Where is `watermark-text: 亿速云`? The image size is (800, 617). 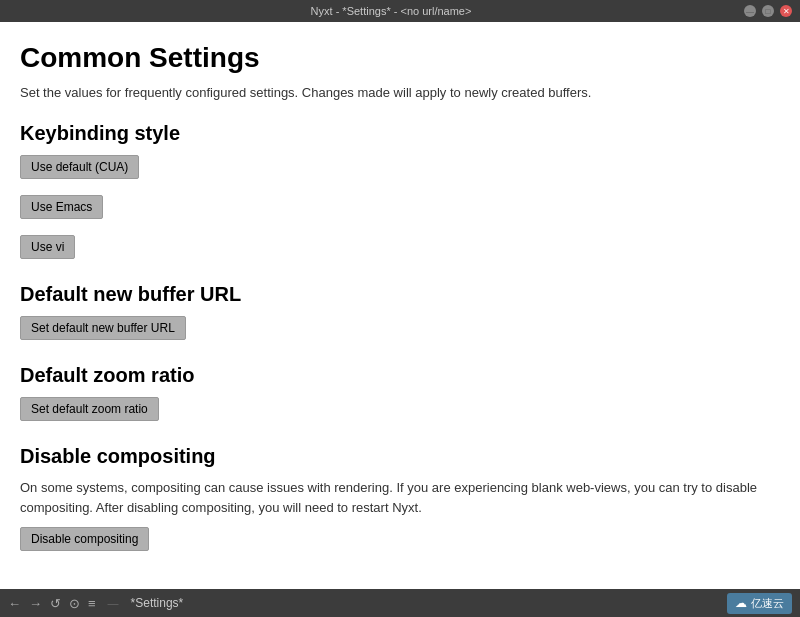
watermark-text: 亿速云 is located at coordinates (768, 604).